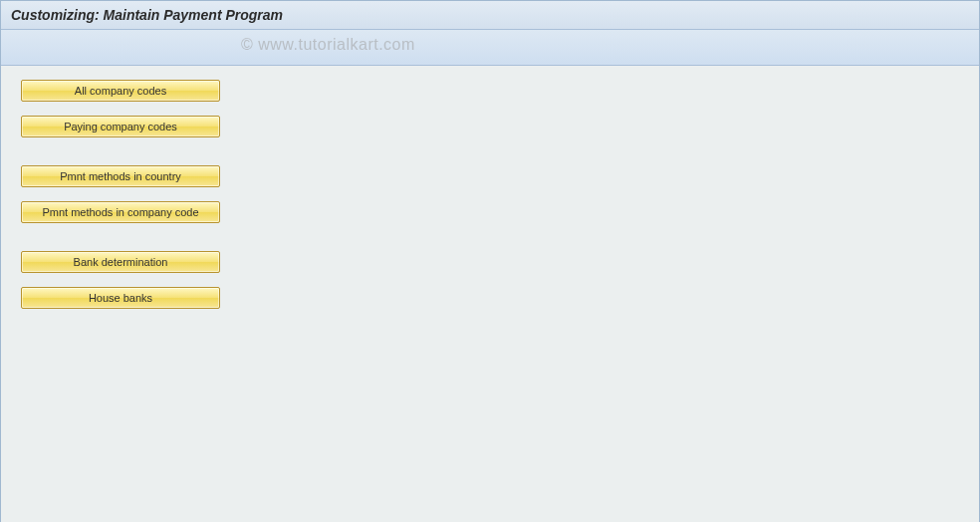  I want to click on button-group-bank: Bank determination House banks, so click(490, 280).